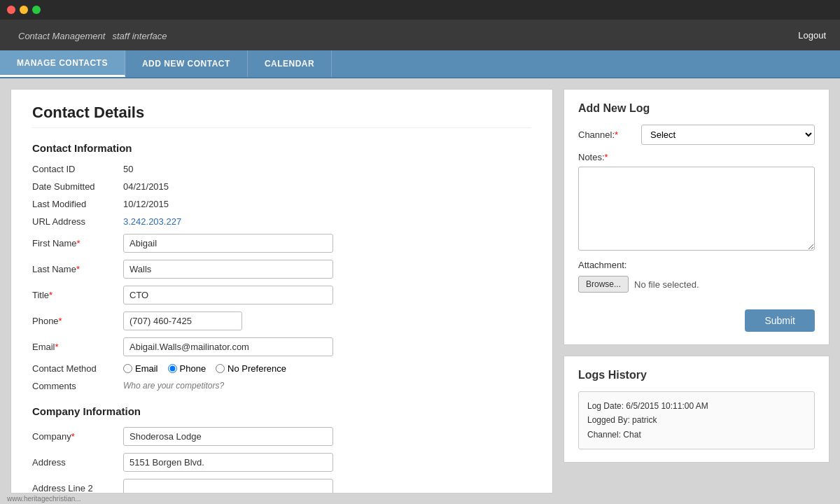 The image size is (840, 504). What do you see at coordinates (228, 244) in the screenshot?
I see `first-name-input` at bounding box center [228, 244].